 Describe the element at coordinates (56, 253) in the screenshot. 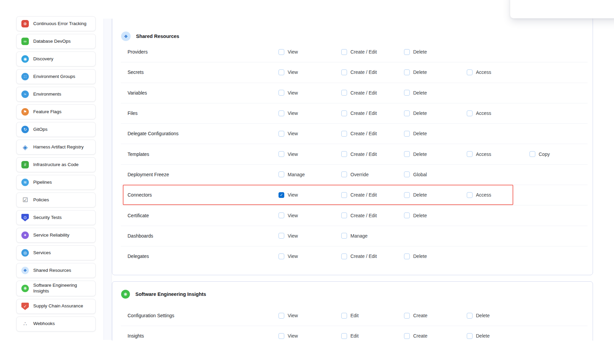

I see `sidebar-item-services: ◎ Services` at that location.